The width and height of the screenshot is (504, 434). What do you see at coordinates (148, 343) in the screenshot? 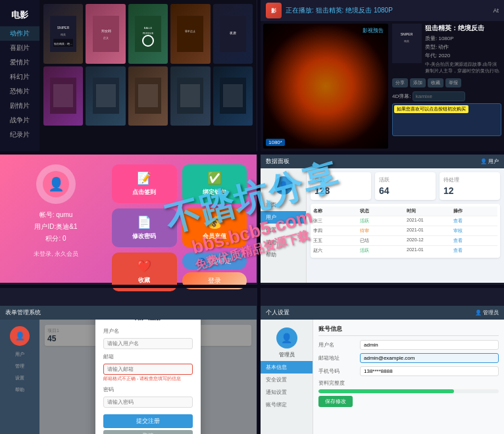
I see `form-username-input` at bounding box center [148, 343].